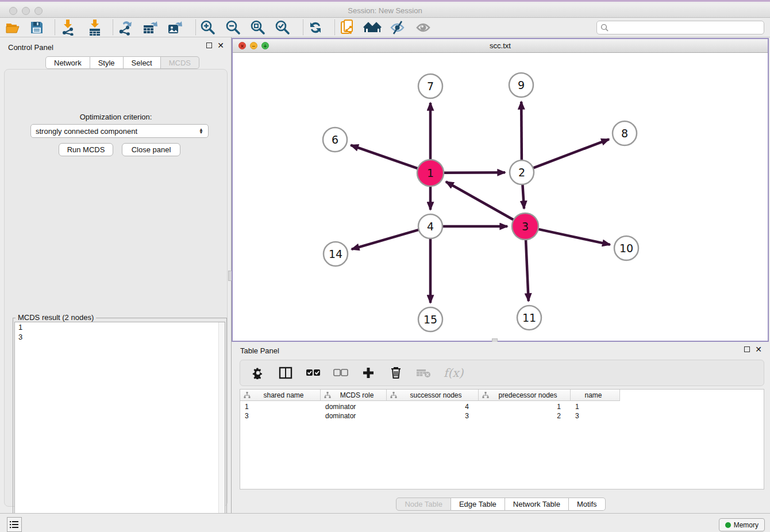  I want to click on tab-network: Network, so click(68, 63).